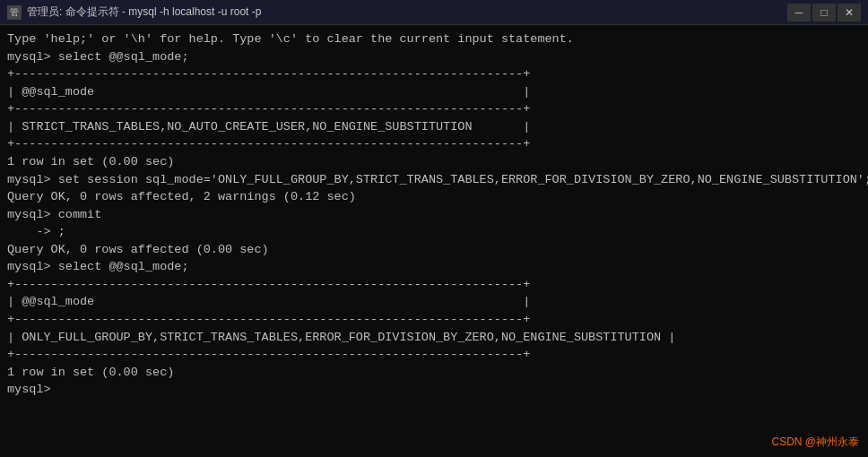 The height and width of the screenshot is (457, 868). What do you see at coordinates (434, 13) in the screenshot?
I see `title-bar: 管 管理员: 命令提示符 - mysql -h localhost -u roo…` at bounding box center [434, 13].